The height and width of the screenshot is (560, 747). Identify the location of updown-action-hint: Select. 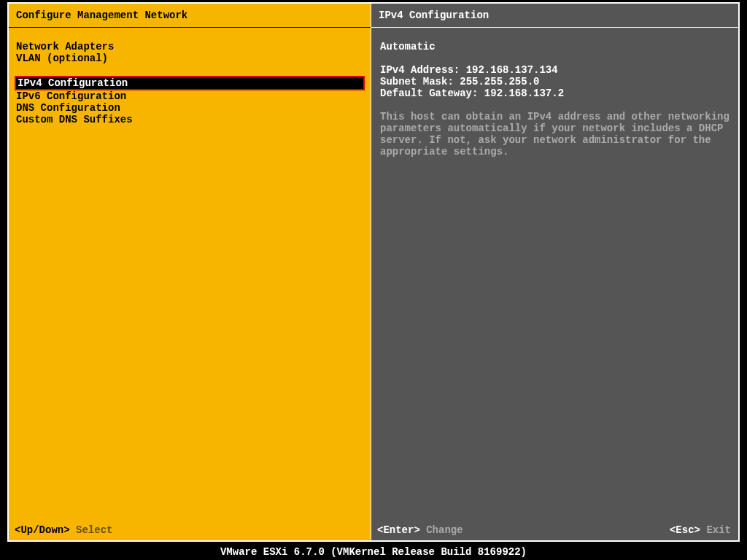
(94, 530).